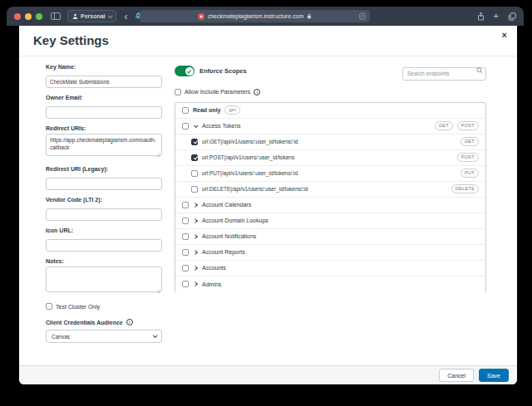  What do you see at coordinates (362, 17) in the screenshot?
I see `reader-icon` at bounding box center [362, 17].